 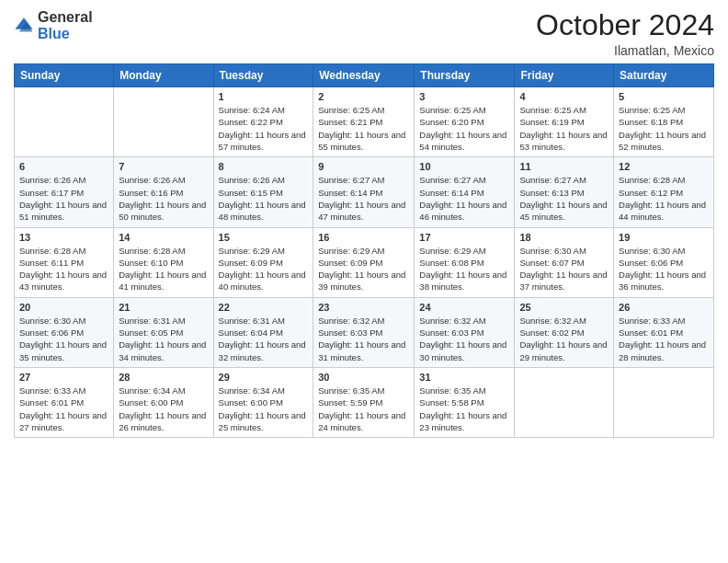 I want to click on day-number: 6, so click(x=64, y=167).